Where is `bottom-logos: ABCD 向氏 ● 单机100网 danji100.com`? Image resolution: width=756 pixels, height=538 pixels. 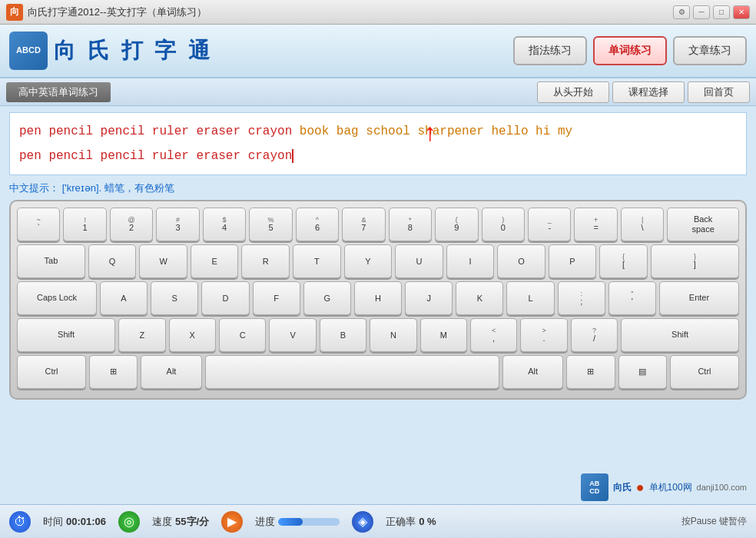
bottom-logos: ABCD 向氏 ● 单机100网 danji100.com is located at coordinates (664, 487).